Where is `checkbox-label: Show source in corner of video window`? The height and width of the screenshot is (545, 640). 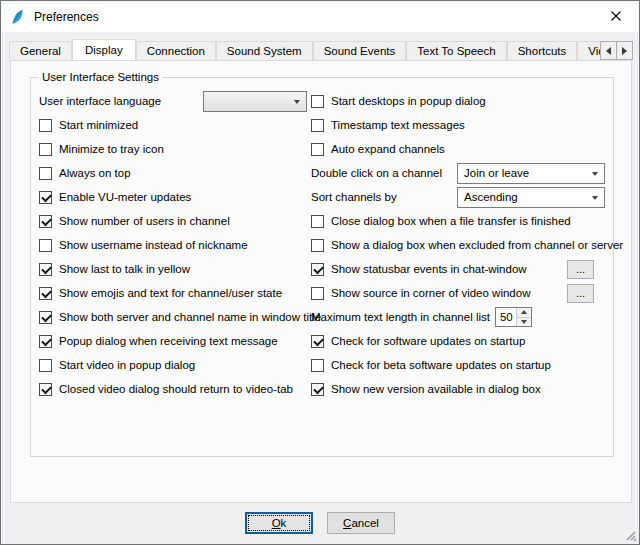
checkbox-label: Show source in corner of video window is located at coordinates (430, 293).